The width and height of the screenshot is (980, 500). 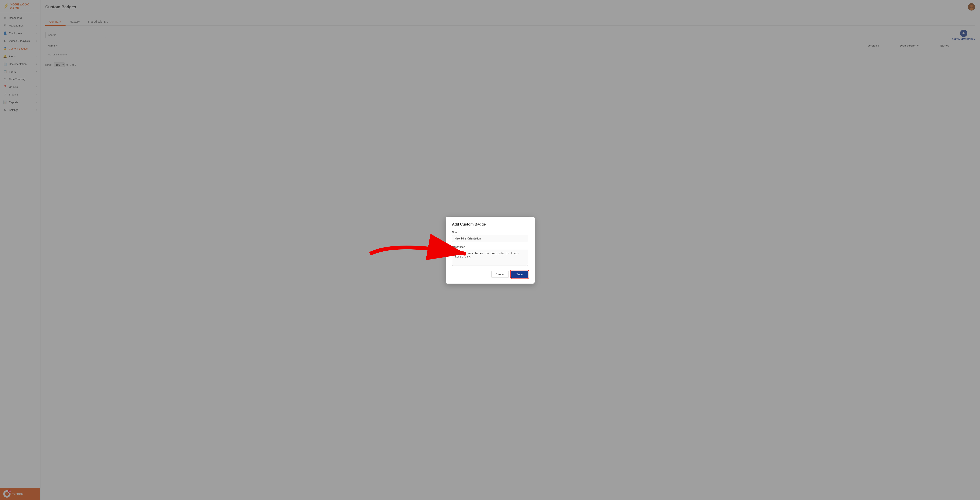 I want to click on save-button: Save, so click(x=520, y=274).